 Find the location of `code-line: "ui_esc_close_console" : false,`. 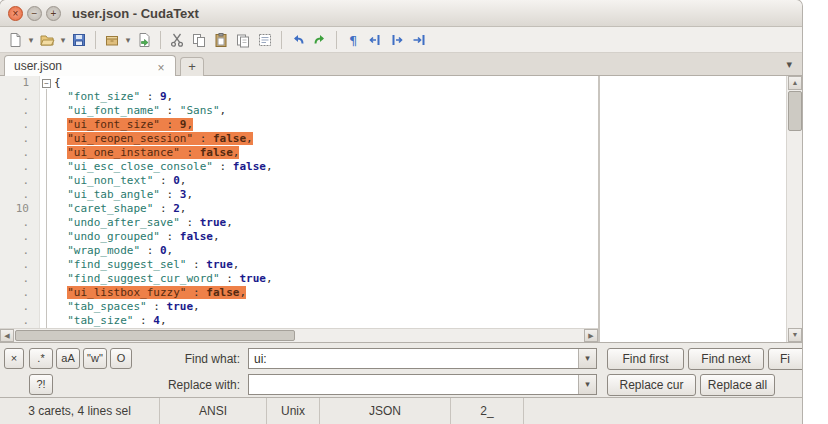

code-line: "ui_esc_close_console" : false, is located at coordinates (326, 167).